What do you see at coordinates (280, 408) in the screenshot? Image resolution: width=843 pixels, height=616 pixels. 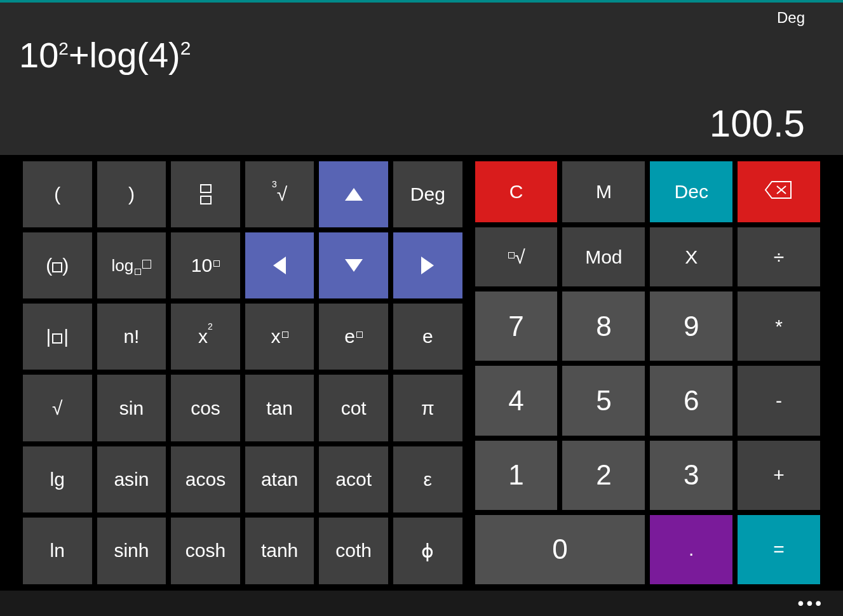 I see `tan-button: tan` at bounding box center [280, 408].